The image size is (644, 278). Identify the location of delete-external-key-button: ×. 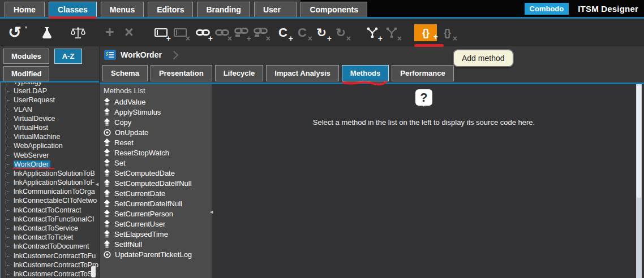
(260, 33).